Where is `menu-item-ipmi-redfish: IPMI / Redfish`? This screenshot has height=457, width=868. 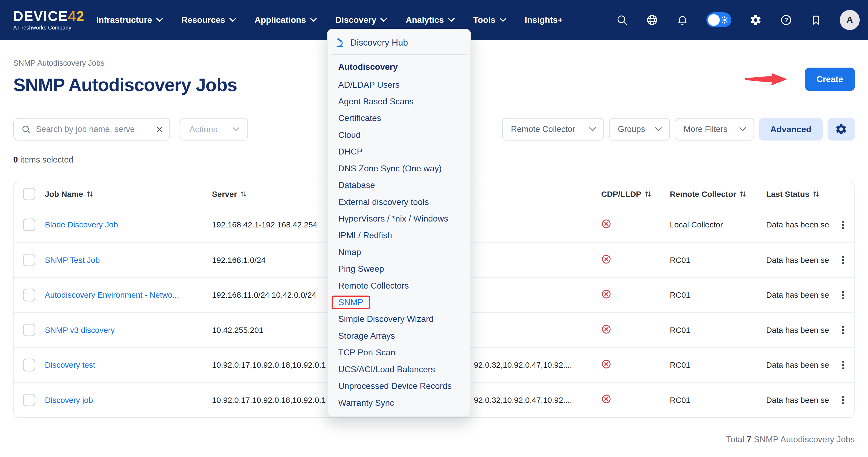 menu-item-ipmi-redfish: IPMI / Redfish is located at coordinates (399, 235).